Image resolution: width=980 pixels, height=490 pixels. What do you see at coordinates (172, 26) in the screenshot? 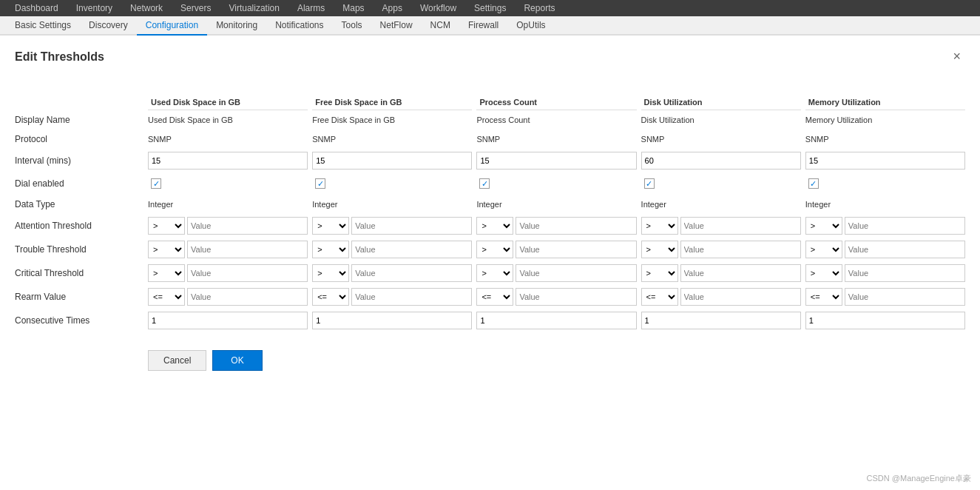
I see `subnav-configuration: Configuration` at bounding box center [172, 26].